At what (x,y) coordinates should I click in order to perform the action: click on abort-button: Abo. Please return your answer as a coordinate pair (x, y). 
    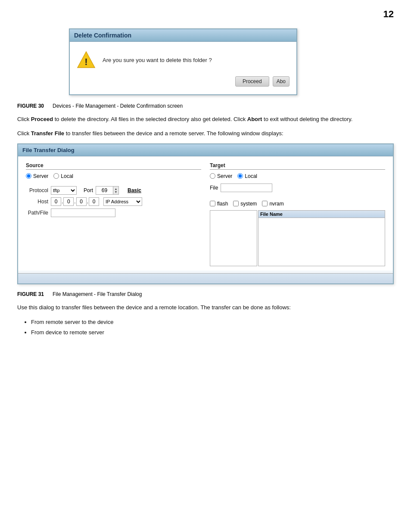
    Looking at the image, I should click on (281, 81).